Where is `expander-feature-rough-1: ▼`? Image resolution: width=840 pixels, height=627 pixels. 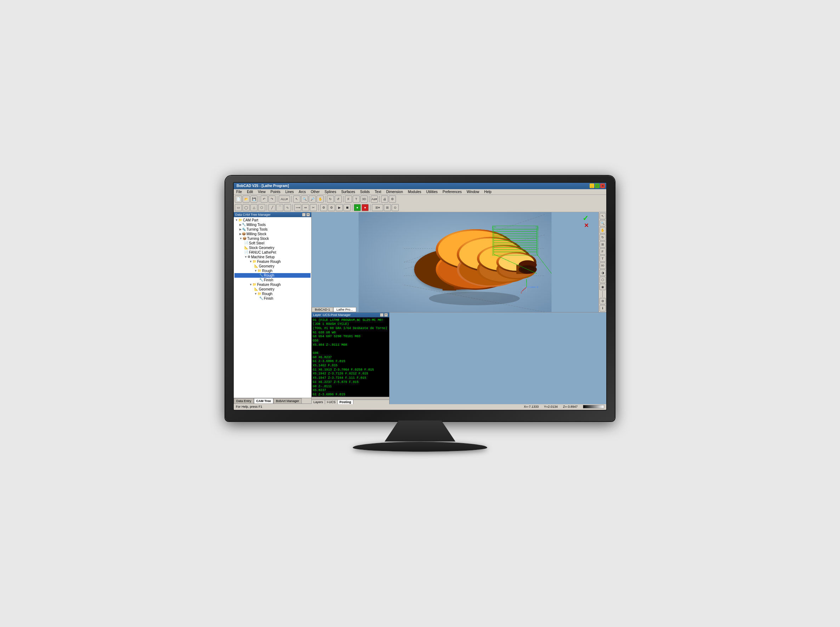
expander-feature-rough-1: ▼ is located at coordinates (251, 262).